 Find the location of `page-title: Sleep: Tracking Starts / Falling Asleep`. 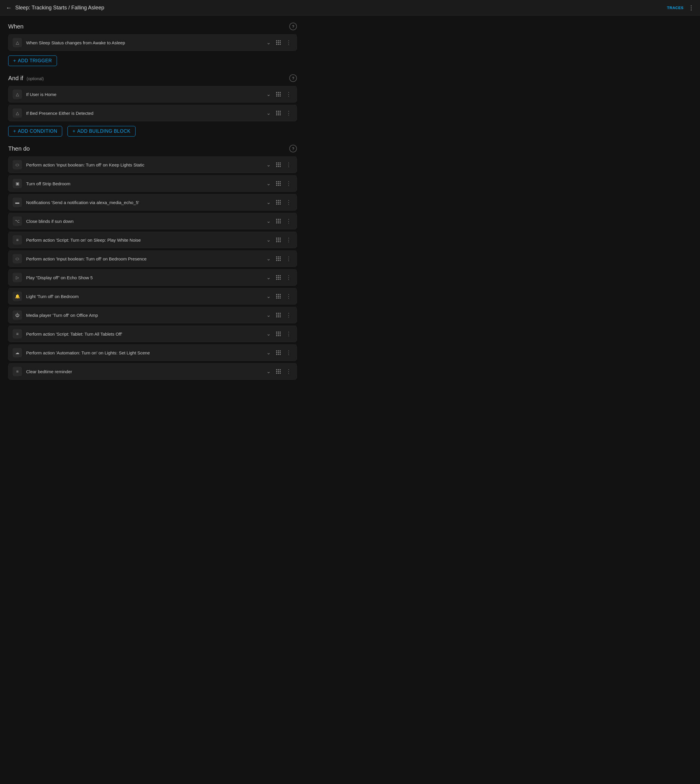

page-title: Sleep: Tracking Starts / Falling Asleep is located at coordinates (60, 8).